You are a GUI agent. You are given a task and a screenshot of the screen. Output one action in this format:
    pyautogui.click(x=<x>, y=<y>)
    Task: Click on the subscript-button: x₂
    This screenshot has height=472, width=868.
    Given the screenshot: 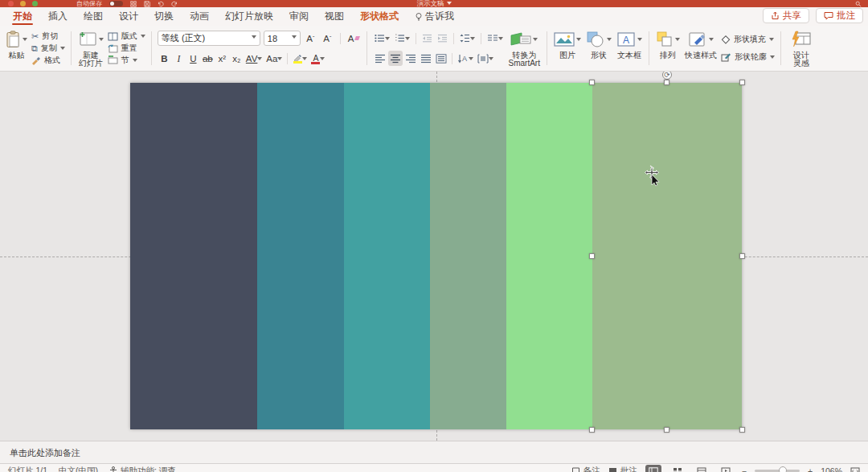 What is the action you would take?
    pyautogui.click(x=236, y=58)
    